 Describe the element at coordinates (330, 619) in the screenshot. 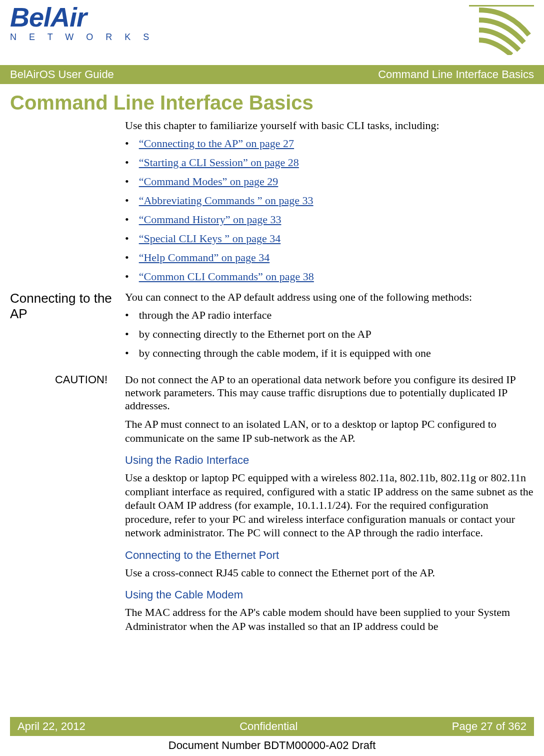

I see `modem-text: The MAC address for the AP's cable modem…` at that location.